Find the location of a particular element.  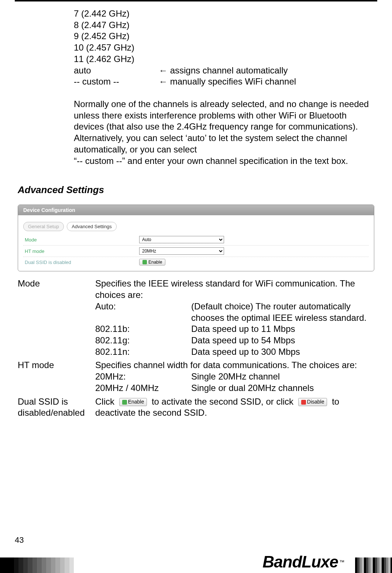

disable-button-label: Disable is located at coordinates (316, 402).